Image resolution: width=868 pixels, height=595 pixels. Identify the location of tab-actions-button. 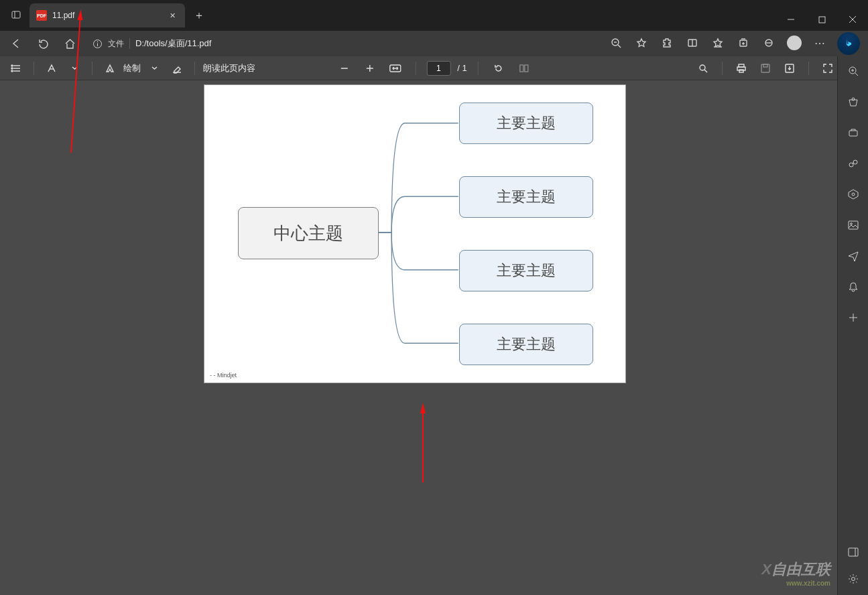
(16, 15).